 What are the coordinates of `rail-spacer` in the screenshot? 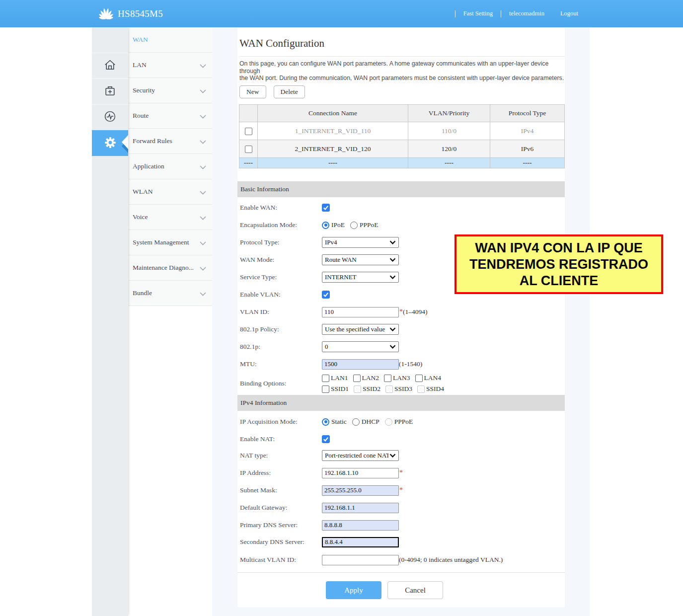 It's located at (110, 40).